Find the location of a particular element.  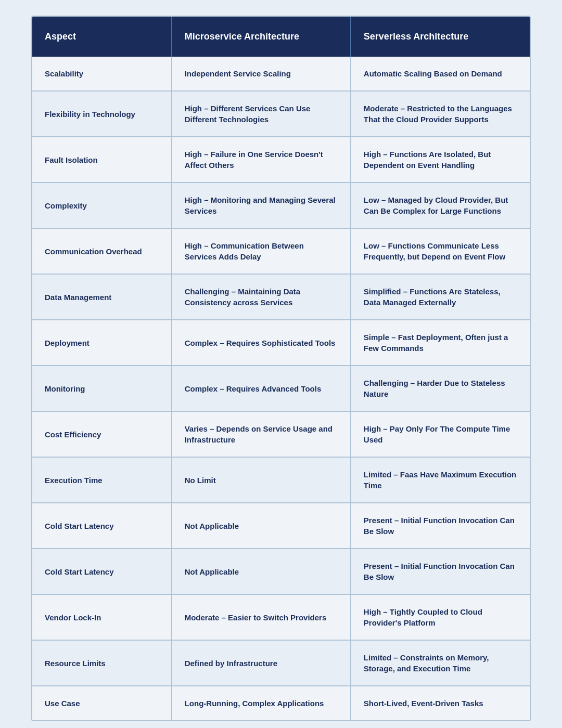

table-row: MonitoringComplex – Requires Advanced To… is located at coordinates (281, 388).